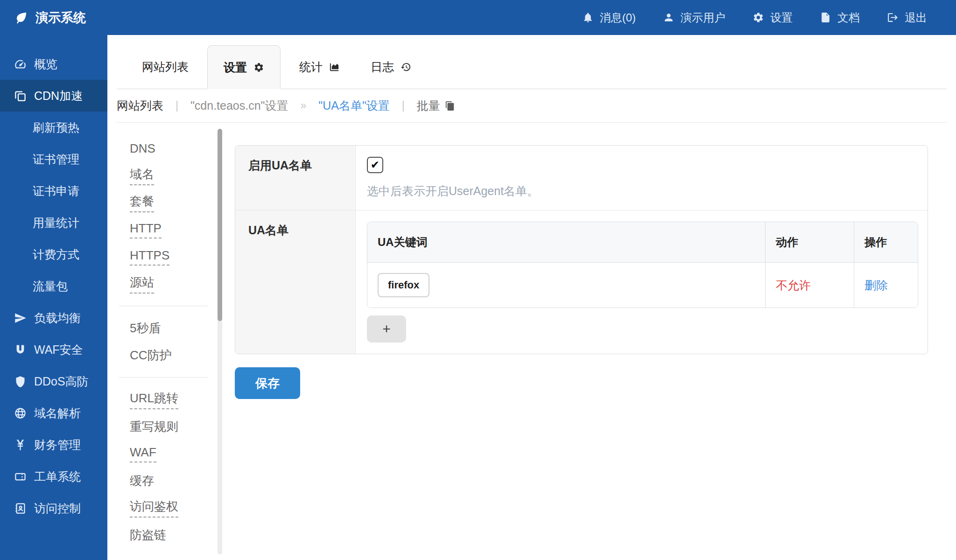 This screenshot has height=560, width=956. I want to click on settings-menu-item: 访问鉴权, so click(171, 508).